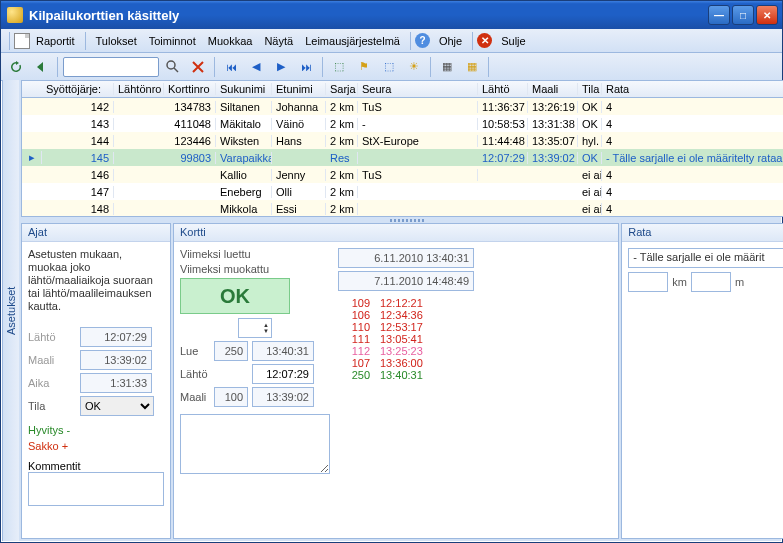 This screenshot has height=543, width=783. Describe the element at coordinates (413, 303) in the screenshot. I see `split-row: 10912:12:21` at that location.